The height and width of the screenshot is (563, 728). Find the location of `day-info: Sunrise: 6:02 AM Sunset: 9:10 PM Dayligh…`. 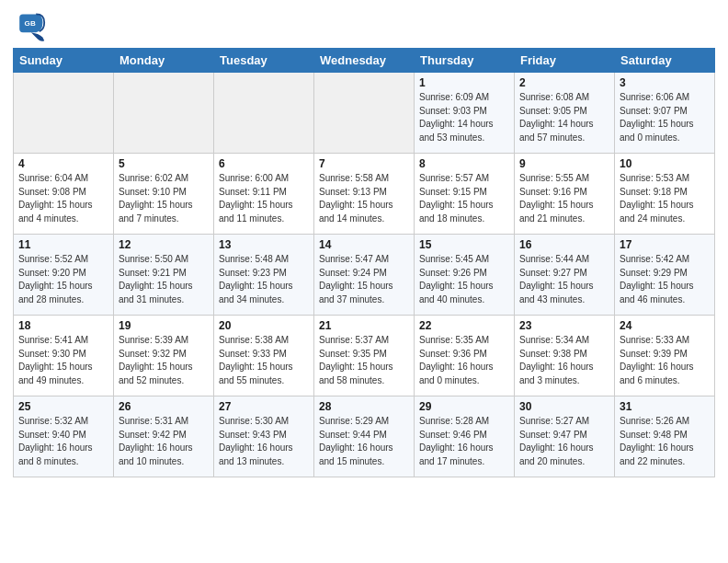

day-info: Sunrise: 6:02 AM Sunset: 9:10 PM Dayligh… is located at coordinates (164, 199).